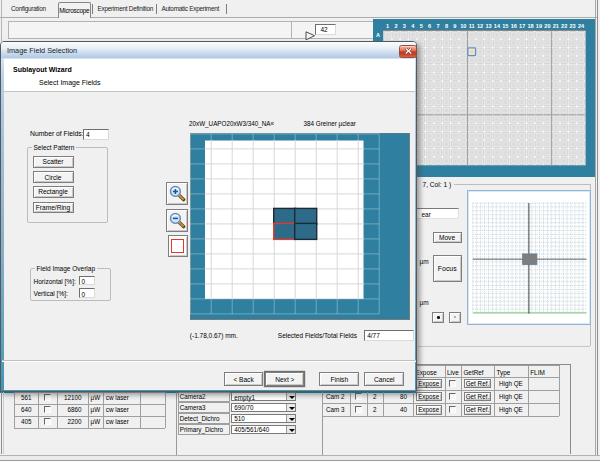 The width and height of the screenshot is (600, 461). Describe the element at coordinates (292, 420) in the screenshot. I see `chevron-down-icon` at that location.